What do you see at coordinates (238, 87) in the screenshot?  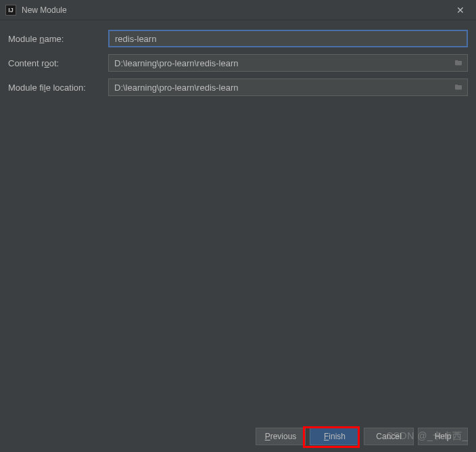 I see `module-file-location-row: Module file location:` at bounding box center [238, 87].